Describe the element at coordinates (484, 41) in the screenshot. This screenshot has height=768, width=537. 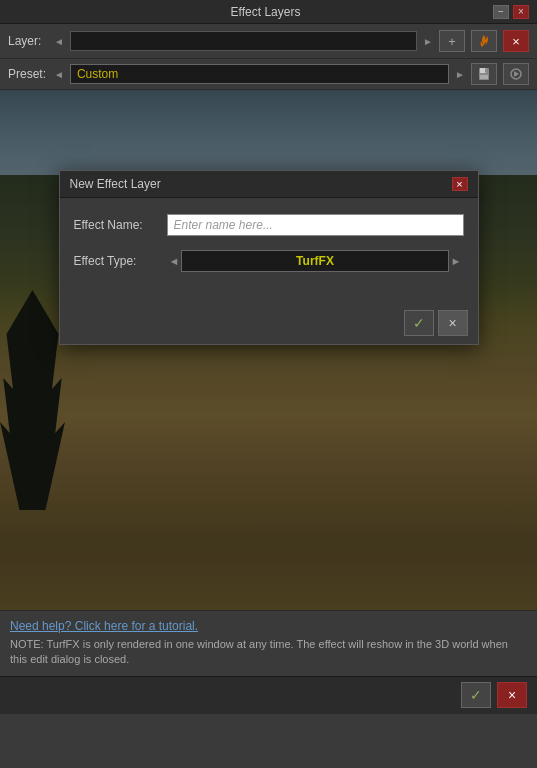
I see `fire-button` at that location.